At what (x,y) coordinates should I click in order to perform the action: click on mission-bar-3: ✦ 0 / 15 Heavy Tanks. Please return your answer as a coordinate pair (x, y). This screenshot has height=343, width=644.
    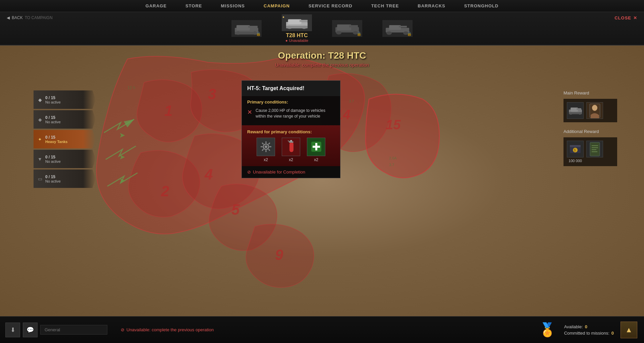
    Looking at the image, I should click on (64, 139).